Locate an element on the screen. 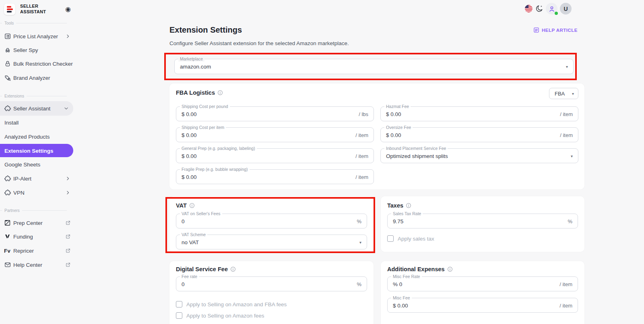 This screenshot has height=324, width=644. apply-amazon-and-fba-fees-checkbox: Apply to Selling on Amazon and FBA fees is located at coordinates (231, 304).